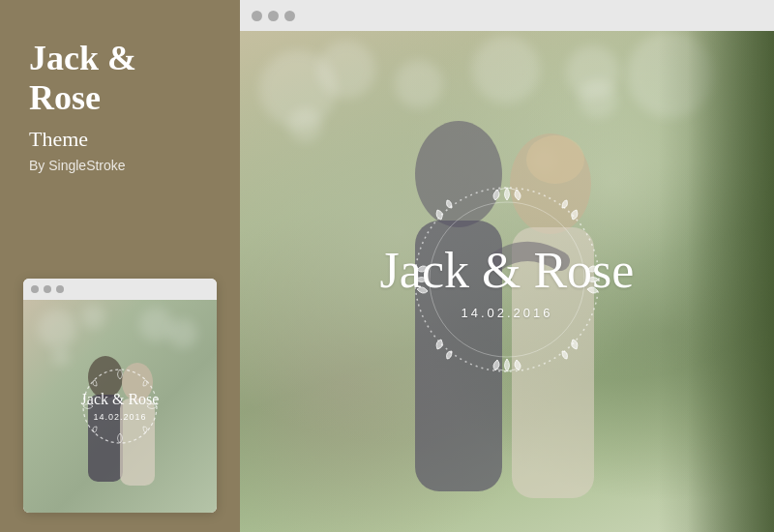 This screenshot has height=532, width=774. I want to click on mini-preview-image: Jack & Rose 14.02.2016, so click(120, 406).